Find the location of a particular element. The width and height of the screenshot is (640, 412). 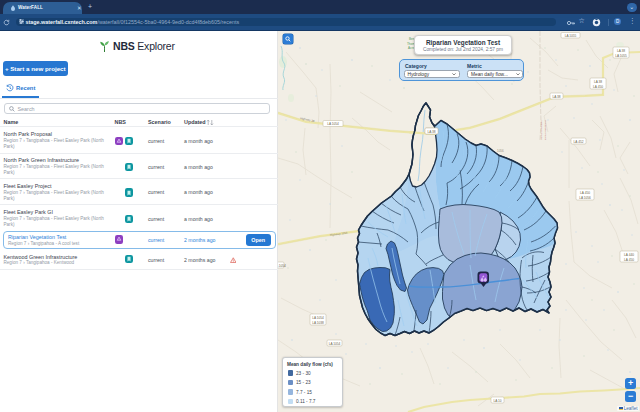

svg-text: LA 440 is located at coordinates (629, 255).